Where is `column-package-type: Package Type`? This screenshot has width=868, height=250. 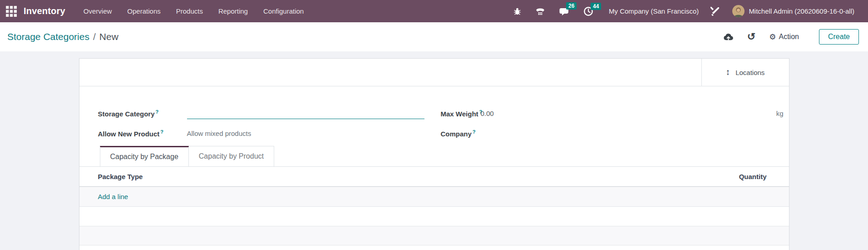 column-package-type: Package Type is located at coordinates (366, 176).